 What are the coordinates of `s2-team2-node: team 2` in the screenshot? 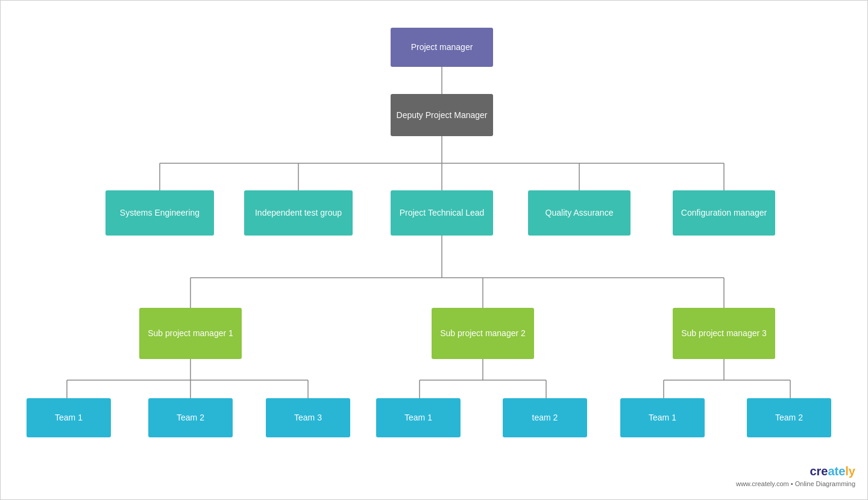 It's located at (545, 418).